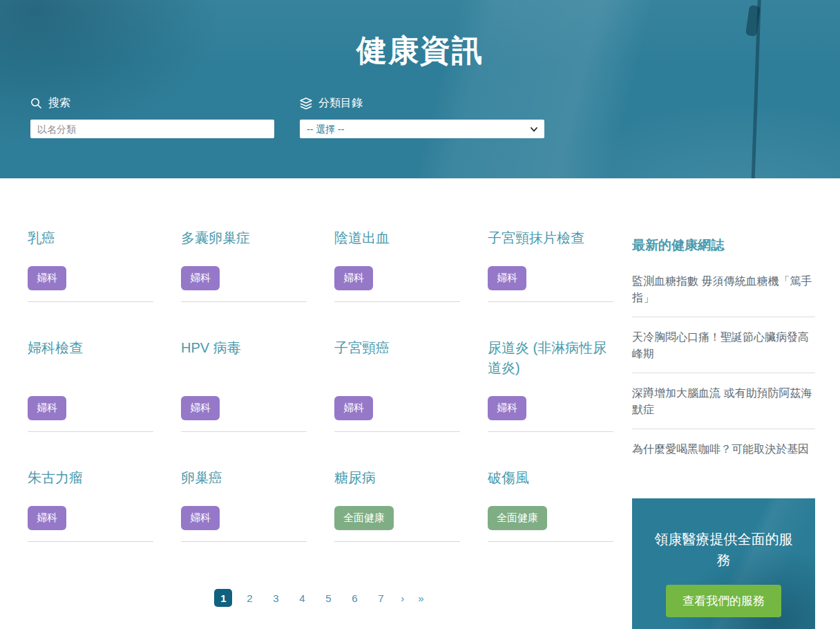 The image size is (840, 629). I want to click on search-icon, so click(36, 104).